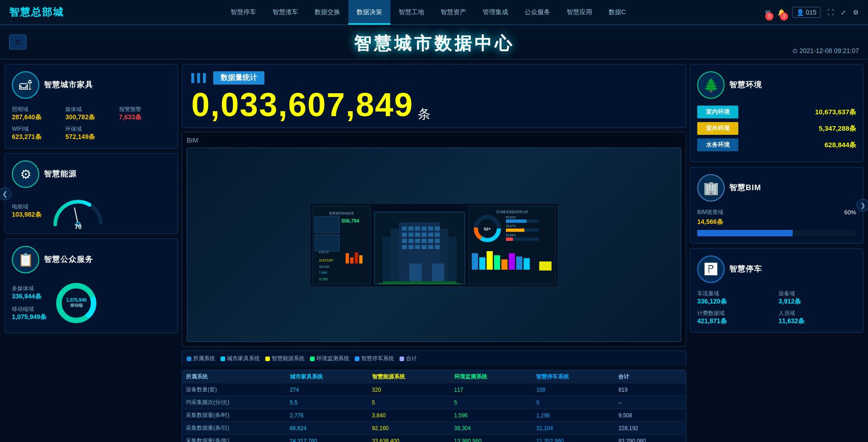 The width and height of the screenshot is (868, 442). What do you see at coordinates (369, 12) in the screenshot?
I see `nav-item-数据决策: 数据决策` at bounding box center [369, 12].